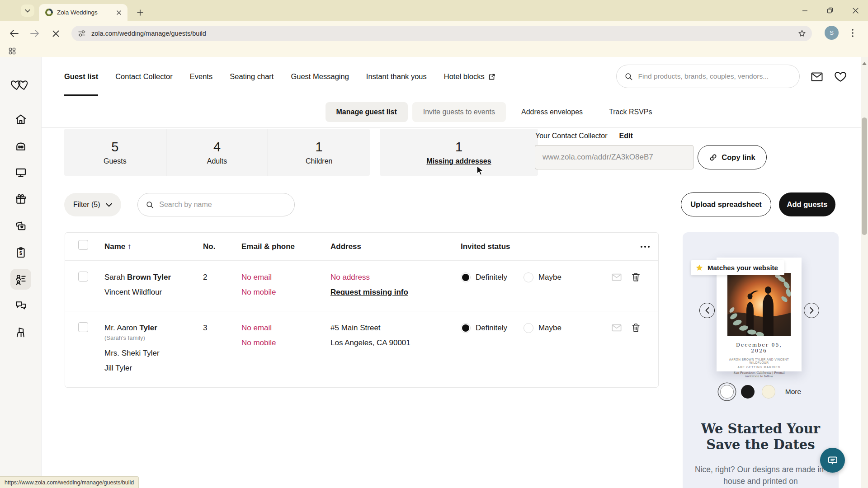 The height and width of the screenshot is (488, 868). What do you see at coordinates (864, 272) in the screenshot?
I see `page-scrollbar` at bounding box center [864, 272].